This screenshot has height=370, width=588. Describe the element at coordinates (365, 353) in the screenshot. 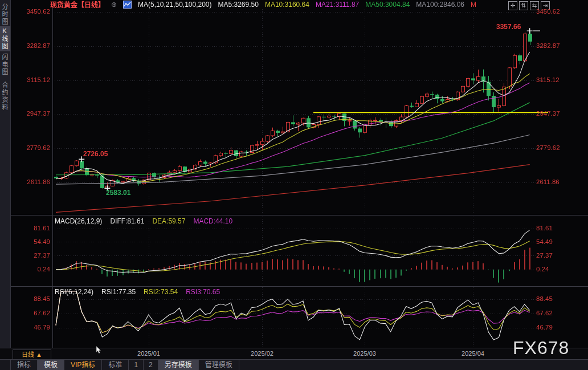

I see `x-axis-date-label: 2025/03` at that location.